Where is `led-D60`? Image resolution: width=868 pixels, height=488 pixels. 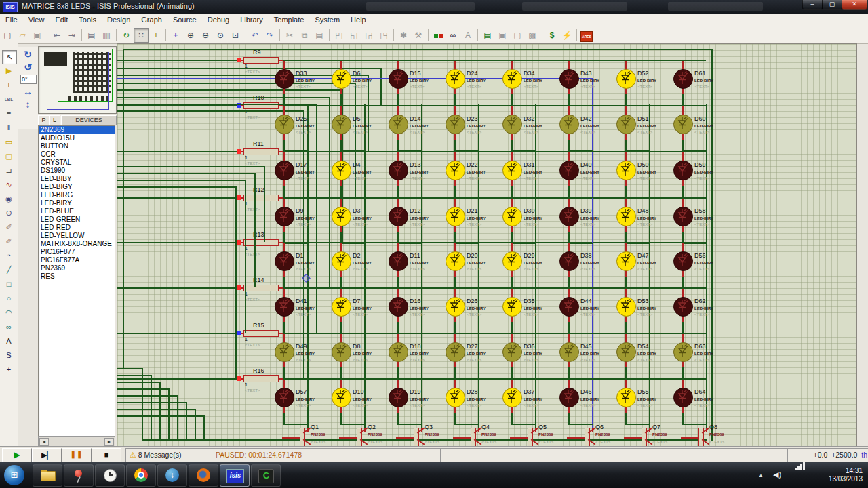
led-D60 is located at coordinates (684, 125).